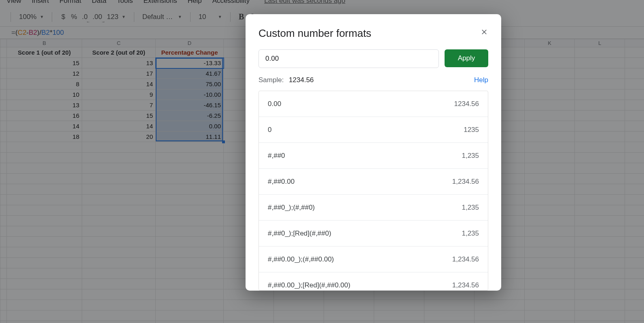  Describe the element at coordinates (119, 63) in the screenshot. I see `cell-C-2: 13` at that location.